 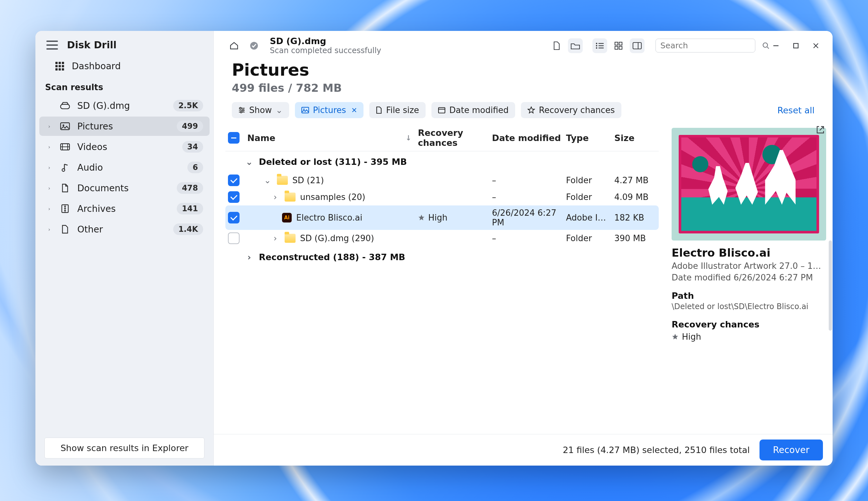 What do you see at coordinates (816, 45) in the screenshot?
I see `close-button` at bounding box center [816, 45].